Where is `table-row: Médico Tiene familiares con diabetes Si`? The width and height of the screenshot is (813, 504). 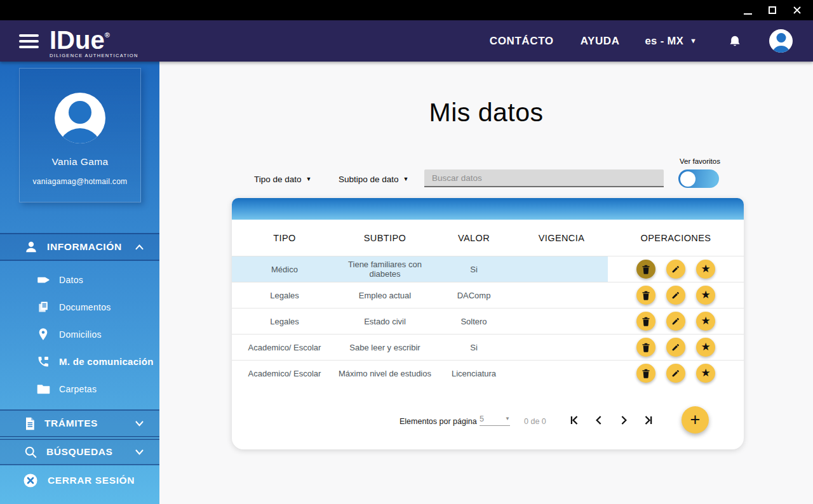
table-row: Médico Tiene familiares con diabetes Si is located at coordinates (488, 269).